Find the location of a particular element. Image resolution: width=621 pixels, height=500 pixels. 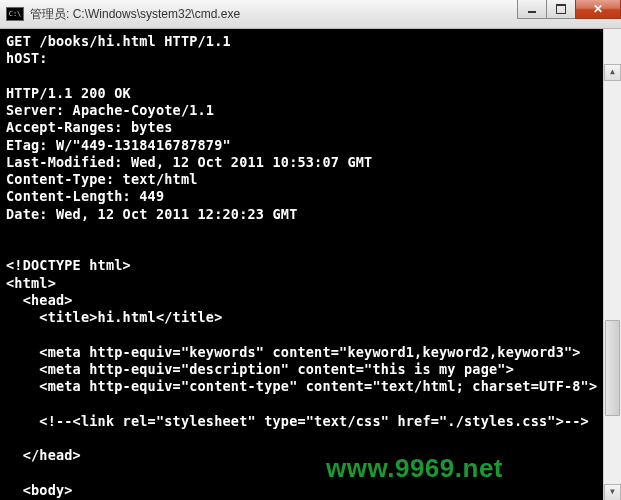

minimize-icon is located at coordinates (532, 12).